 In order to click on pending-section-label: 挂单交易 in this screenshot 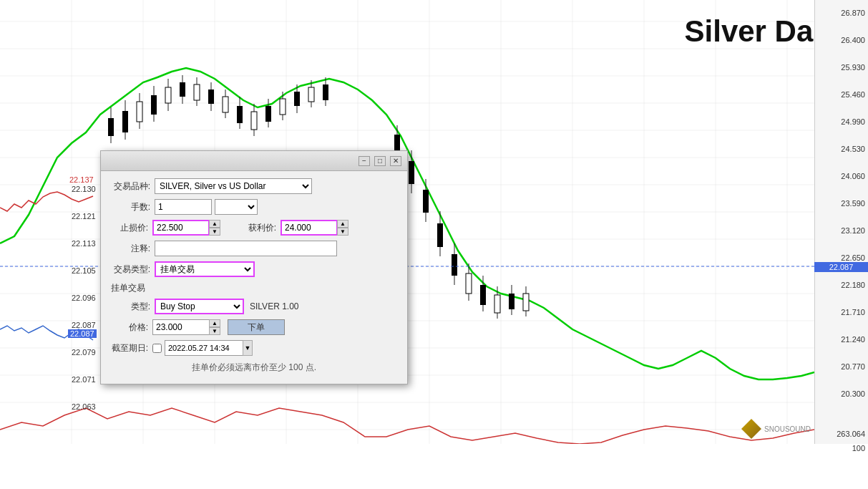, I will do `click(254, 288)`.